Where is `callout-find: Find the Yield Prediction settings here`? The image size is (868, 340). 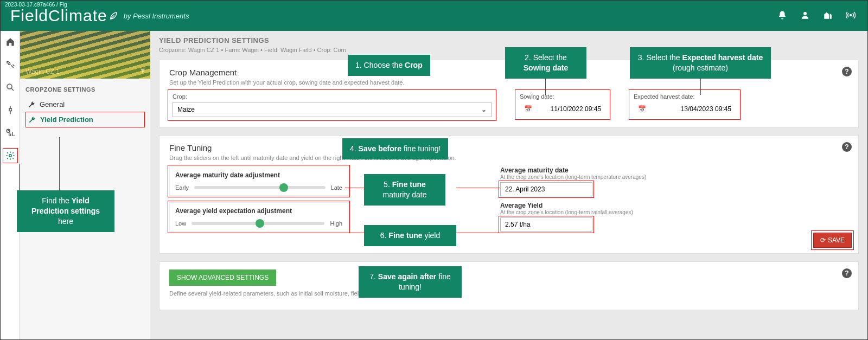 callout-find: Find the Yield Prediction settings here is located at coordinates (66, 211).